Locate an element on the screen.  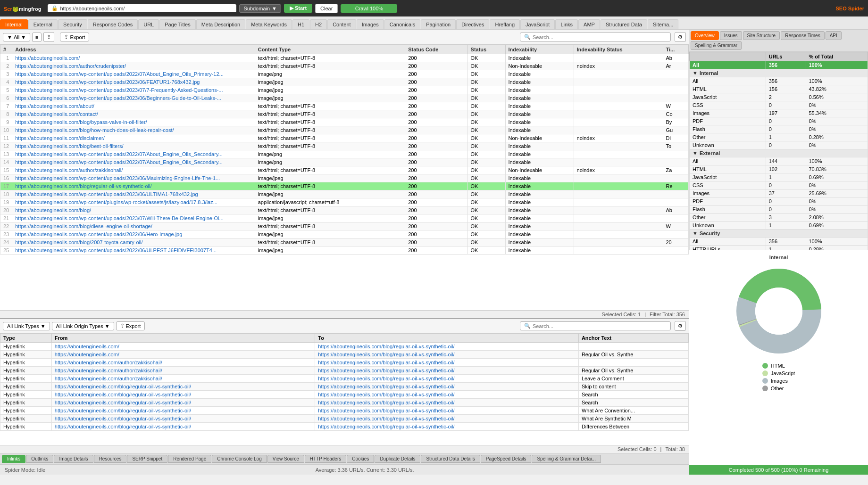
table-row: 16https://aboutengineoils.com/wp-content… is located at coordinates (344, 178).